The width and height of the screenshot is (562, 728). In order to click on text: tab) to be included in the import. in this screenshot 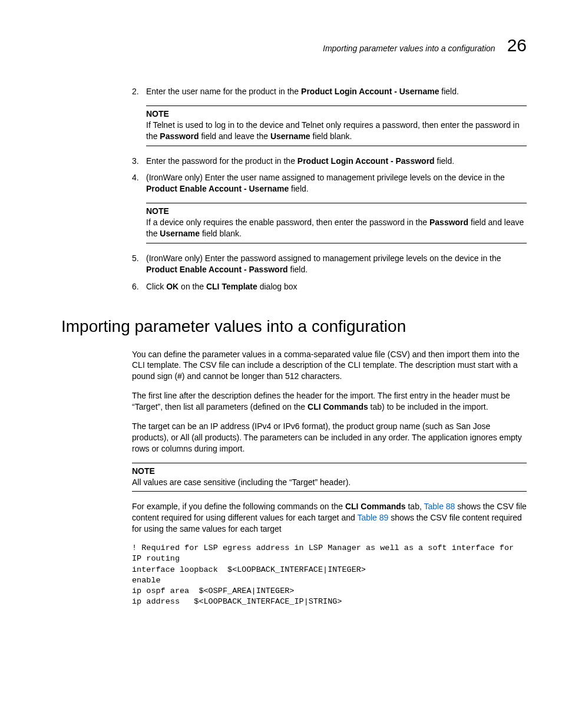, I will do `click(428, 407)`.